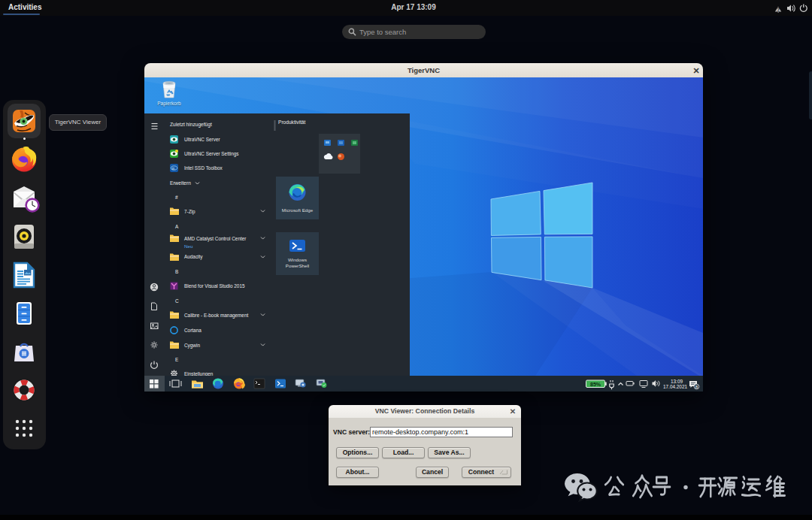 This screenshot has width=812, height=520. What do you see at coordinates (595, 385) in the screenshot?
I see `svg-text: 85%` at bounding box center [595, 385].